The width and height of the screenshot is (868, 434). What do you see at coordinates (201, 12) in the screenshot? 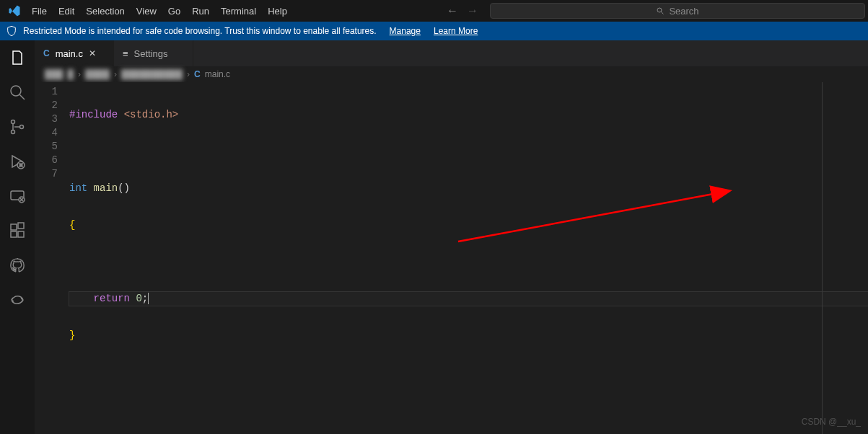
I see `menu-run: Run` at bounding box center [201, 12].